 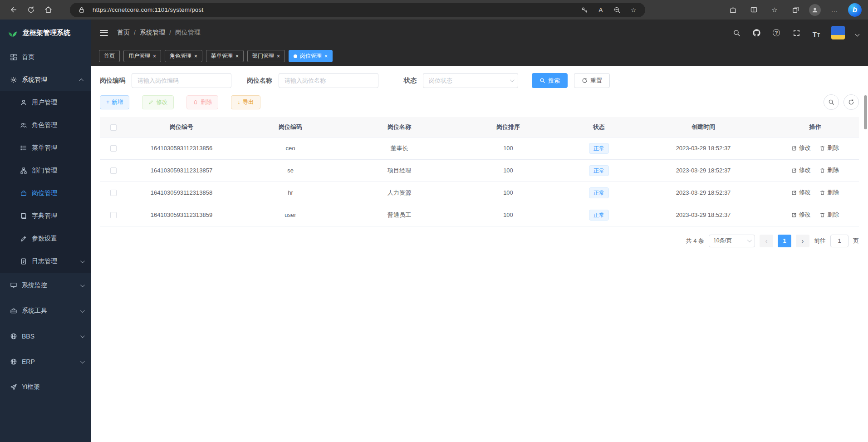 I want to click on sidebar-item-dictionary: 字典管理, so click(x=45, y=216).